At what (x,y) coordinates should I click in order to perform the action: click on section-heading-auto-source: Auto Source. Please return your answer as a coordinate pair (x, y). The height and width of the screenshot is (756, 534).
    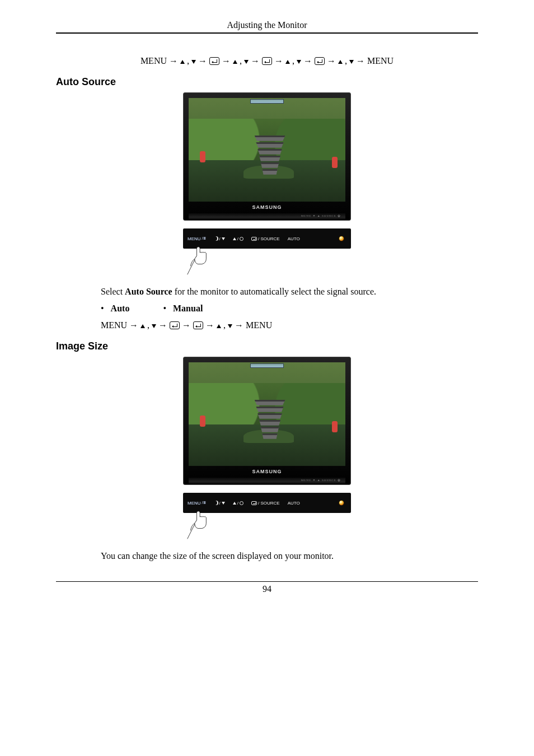
    Looking at the image, I should click on (267, 82).